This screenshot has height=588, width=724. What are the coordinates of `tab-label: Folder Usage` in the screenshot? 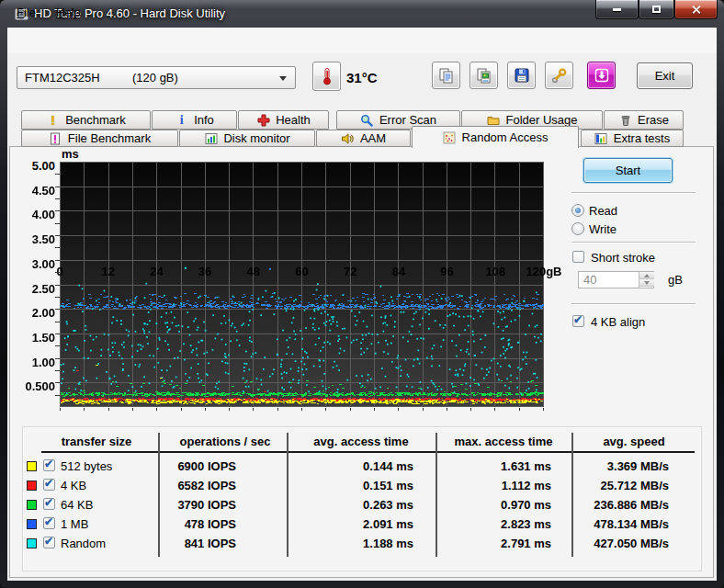 It's located at (541, 119).